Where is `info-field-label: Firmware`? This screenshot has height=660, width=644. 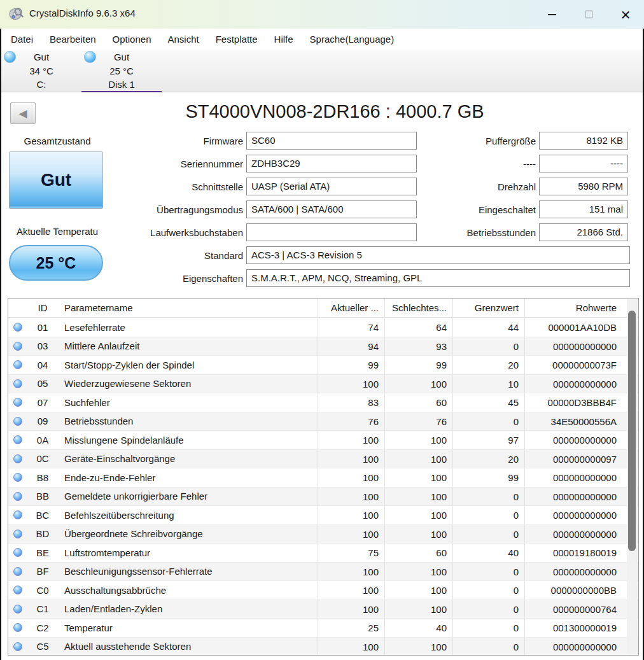 info-field-label: Firmware is located at coordinates (122, 141).